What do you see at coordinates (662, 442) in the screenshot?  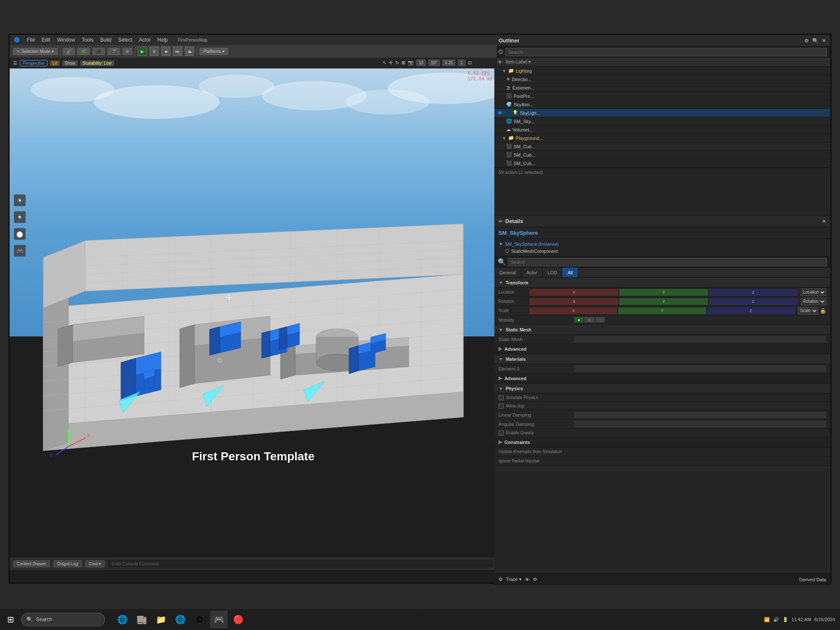 I see `constraints-section-header: ▶ Constraints` at bounding box center [662, 442].